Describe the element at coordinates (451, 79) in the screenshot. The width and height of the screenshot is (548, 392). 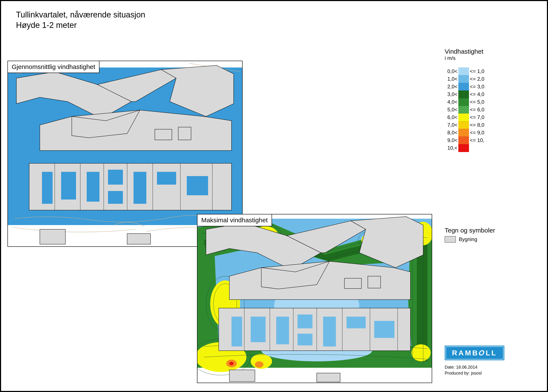
I see `legend-low: 1,0<` at that location.